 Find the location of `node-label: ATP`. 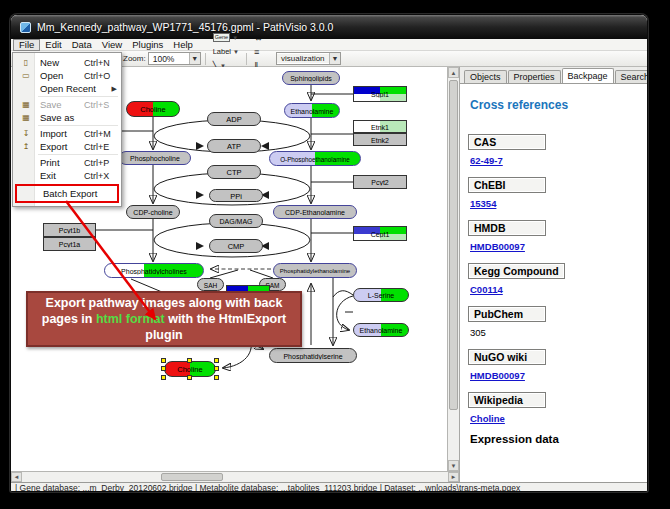

node-label: ATP is located at coordinates (234, 146).